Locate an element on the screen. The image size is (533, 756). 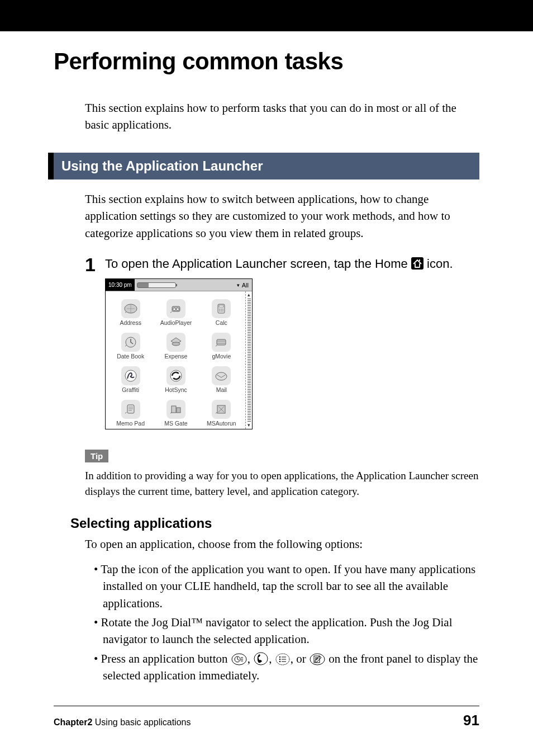
mail-icon is located at coordinates (221, 376).